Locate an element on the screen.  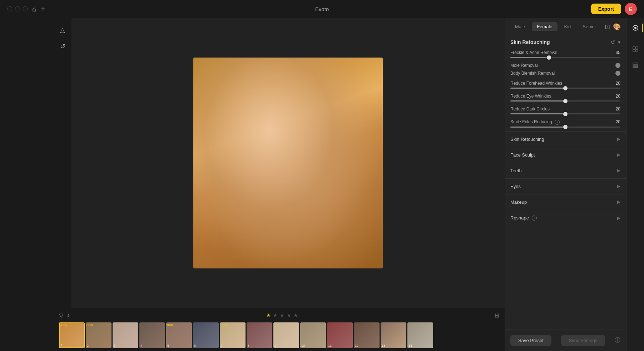
skin-retouching-header: Skin Retouching ↺ ▾ is located at coordinates (565, 41).